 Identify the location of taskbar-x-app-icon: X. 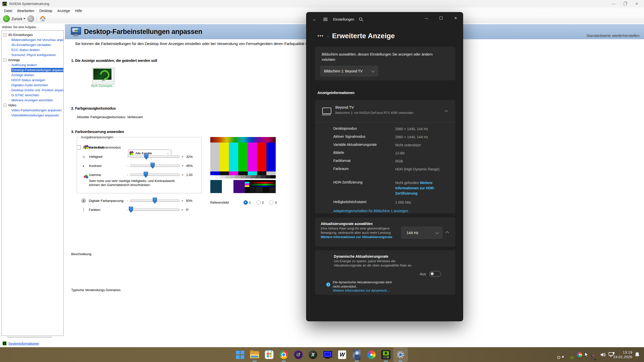
(313, 355).